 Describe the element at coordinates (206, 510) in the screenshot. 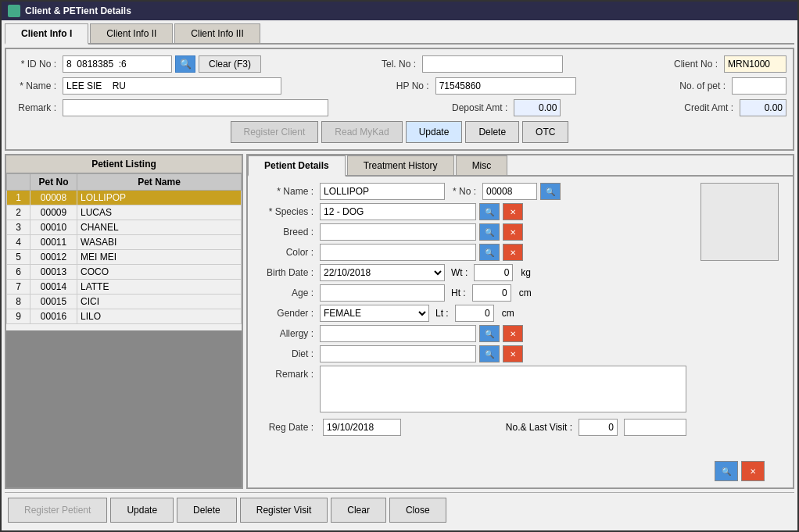

I see `footer-delete-btn: Delete` at that location.